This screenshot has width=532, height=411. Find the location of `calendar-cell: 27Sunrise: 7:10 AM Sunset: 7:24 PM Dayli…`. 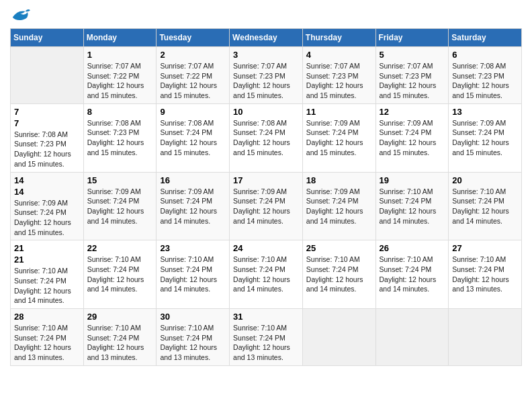

calendar-cell: 27Sunrise: 7:10 AM Sunset: 7:24 PM Dayli… is located at coordinates (485, 275).